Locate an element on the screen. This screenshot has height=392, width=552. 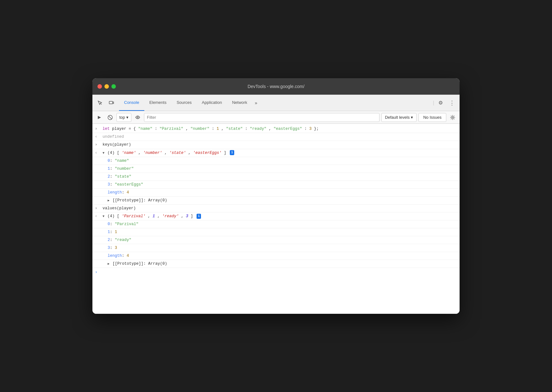
no-issues-button: No Issues is located at coordinates (432, 117).